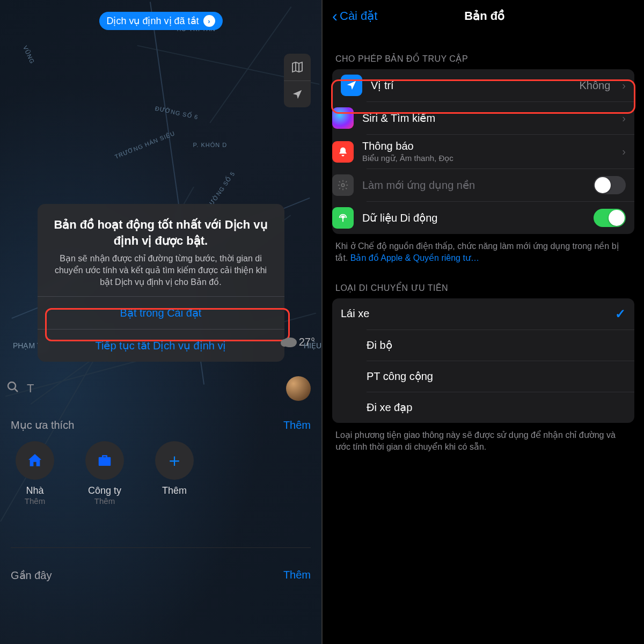  I want to click on cell-label: PT công cộng, so click(496, 376).